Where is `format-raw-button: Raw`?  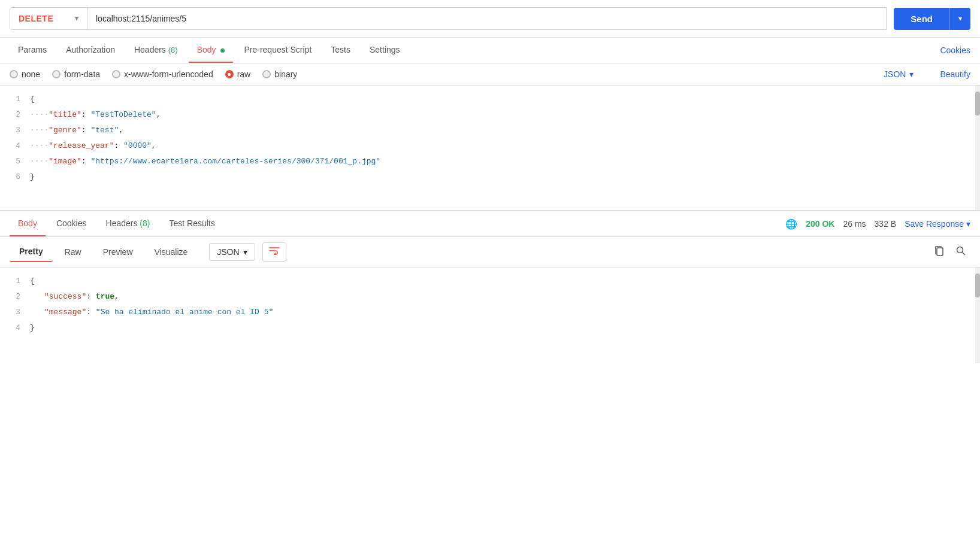
format-raw-button: Raw is located at coordinates (73, 252).